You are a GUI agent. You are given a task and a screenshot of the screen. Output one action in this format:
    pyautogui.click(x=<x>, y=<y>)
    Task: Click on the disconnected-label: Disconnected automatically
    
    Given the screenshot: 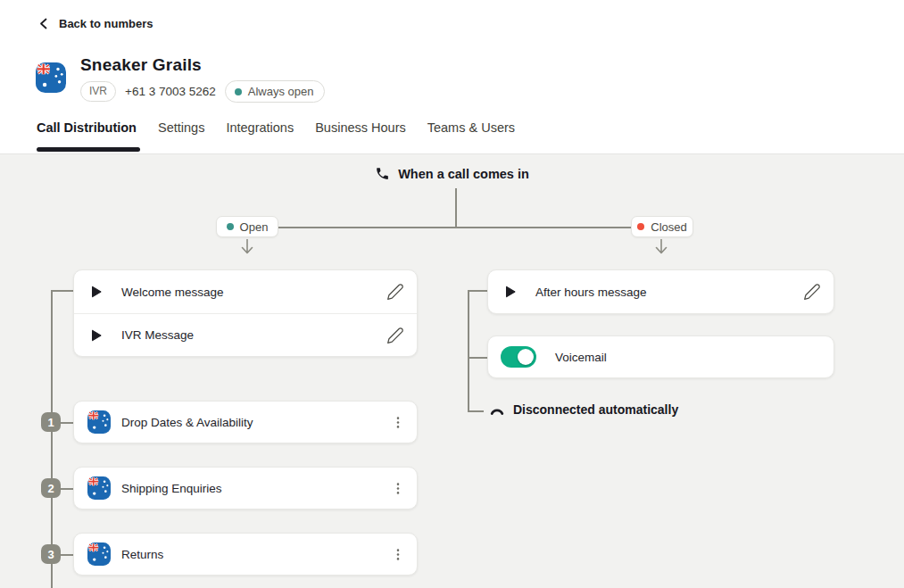 What is the action you would take?
    pyautogui.click(x=596, y=410)
    